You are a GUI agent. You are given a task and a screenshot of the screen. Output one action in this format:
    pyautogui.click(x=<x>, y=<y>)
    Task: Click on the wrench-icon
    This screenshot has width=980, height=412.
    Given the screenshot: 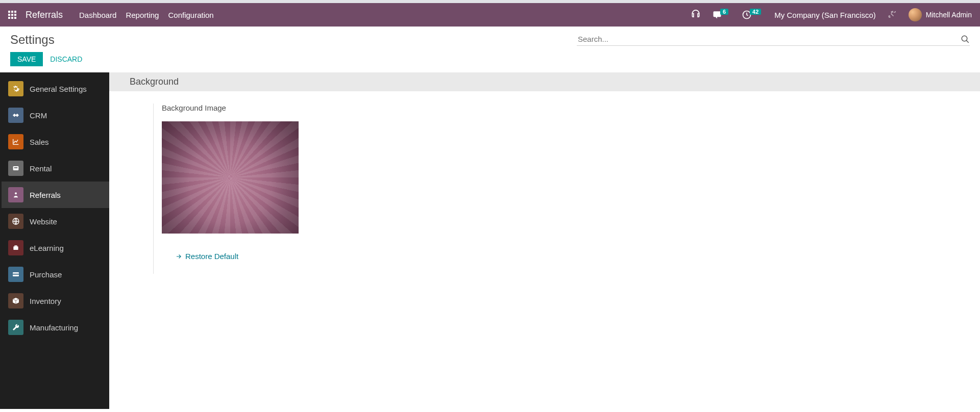 What is the action you would take?
    pyautogui.click(x=16, y=327)
    